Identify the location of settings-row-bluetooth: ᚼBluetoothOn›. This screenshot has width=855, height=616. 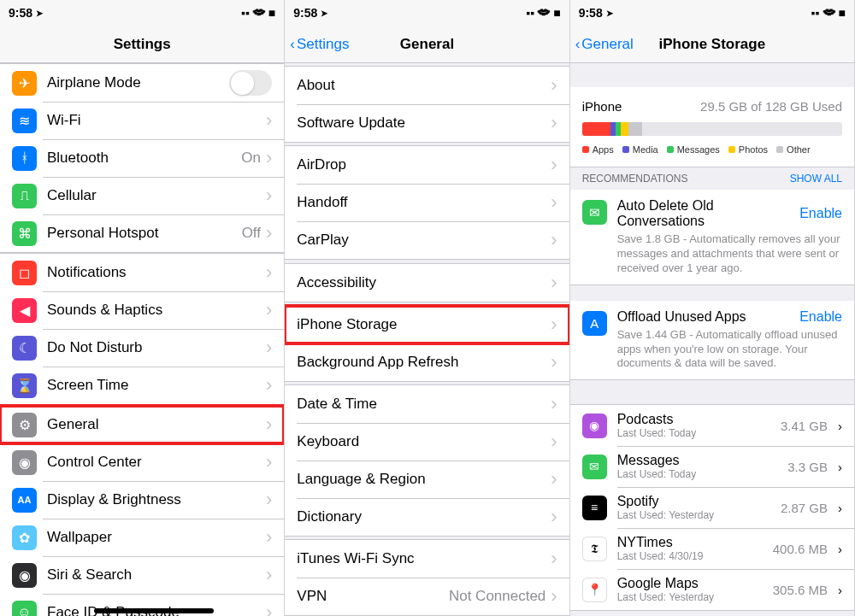
(142, 158).